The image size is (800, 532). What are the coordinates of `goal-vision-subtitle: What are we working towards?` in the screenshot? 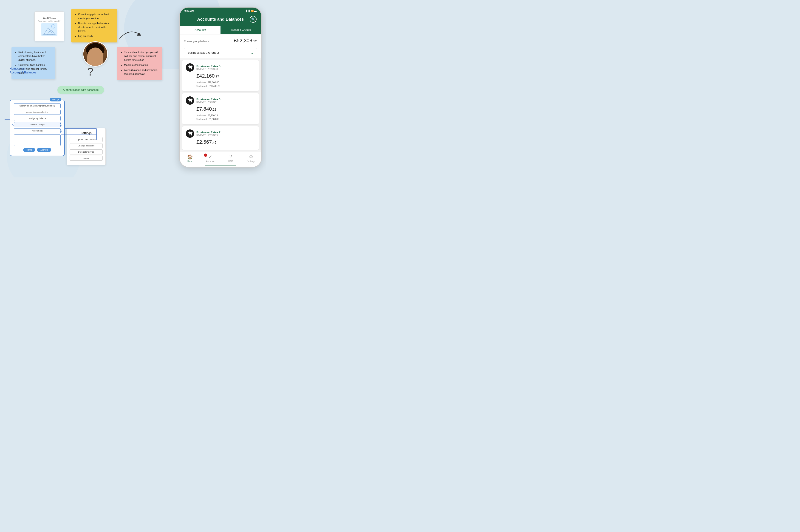 It's located at (50, 21).